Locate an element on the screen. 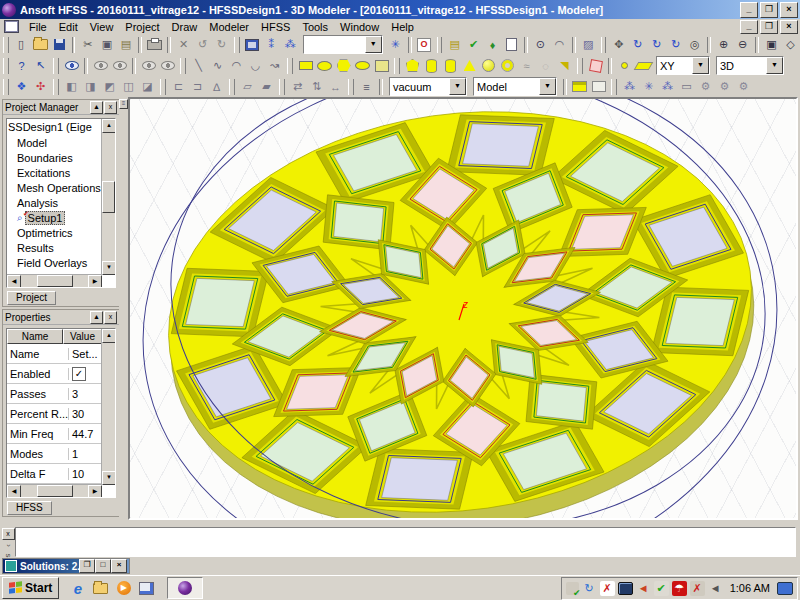 The image size is (800, 600). delete-button: ✕ is located at coordinates (184, 44).